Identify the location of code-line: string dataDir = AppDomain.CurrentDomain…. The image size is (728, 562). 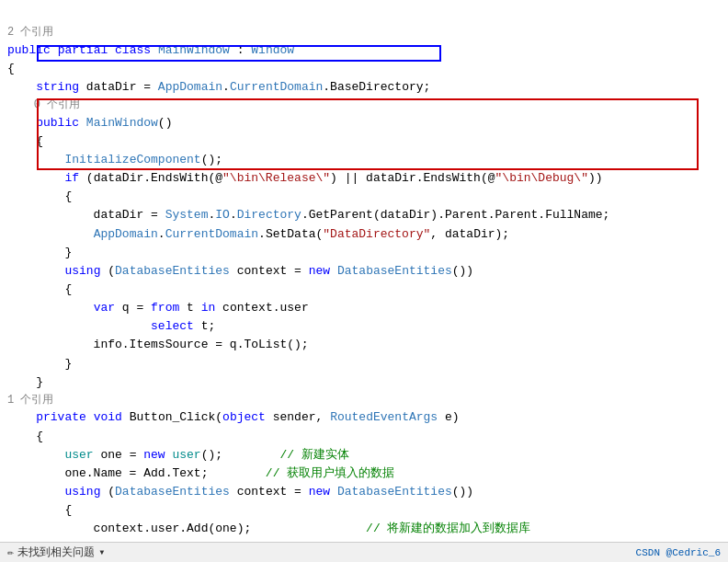
(364, 87).